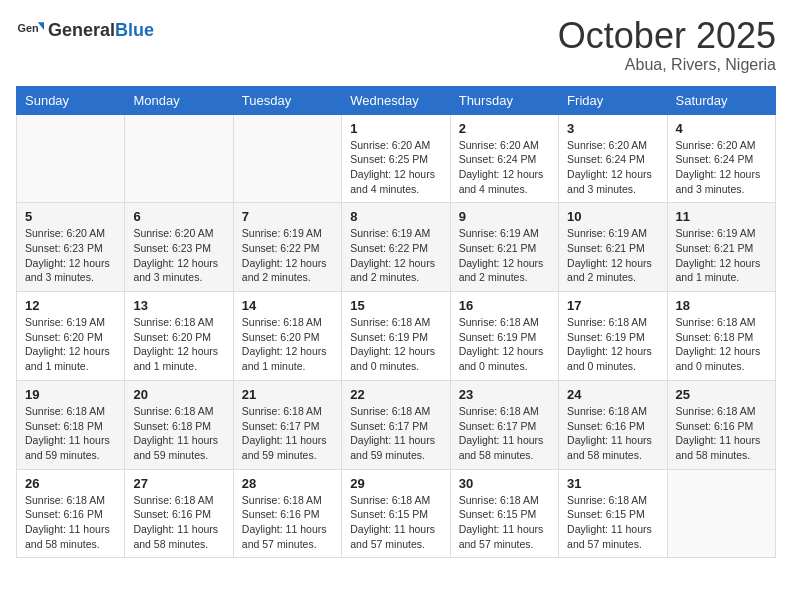 The height and width of the screenshot is (612, 792). What do you see at coordinates (287, 514) in the screenshot?
I see `calendar-cell: 28Sunrise: 6:18 AM Sunset: 6:16 PM Dayli…` at bounding box center [287, 514].